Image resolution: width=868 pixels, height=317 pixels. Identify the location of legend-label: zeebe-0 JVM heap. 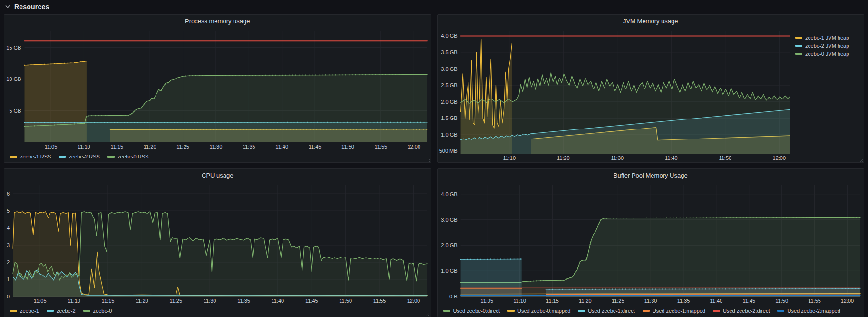
(827, 54).